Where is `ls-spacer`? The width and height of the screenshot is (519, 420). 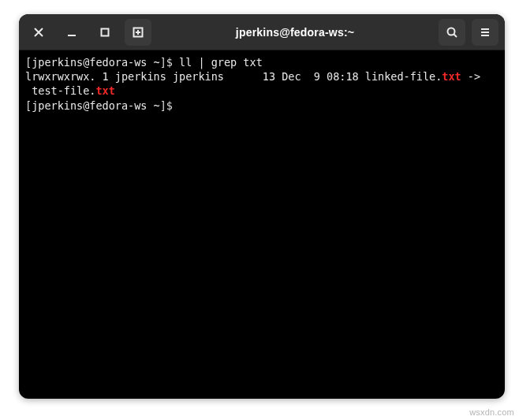 ls-spacer is located at coordinates (243, 76).